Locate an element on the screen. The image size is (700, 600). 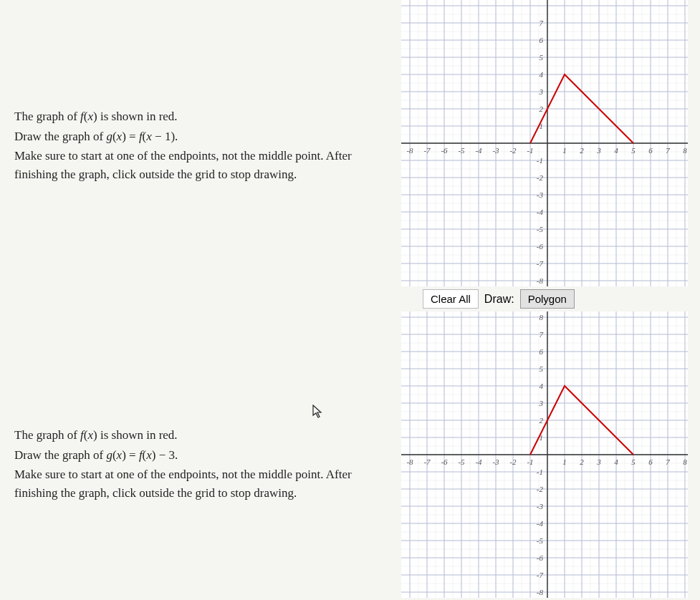
problem-1-line-1: The graph of f(x) is shown in red. is located at coordinates (201, 117).